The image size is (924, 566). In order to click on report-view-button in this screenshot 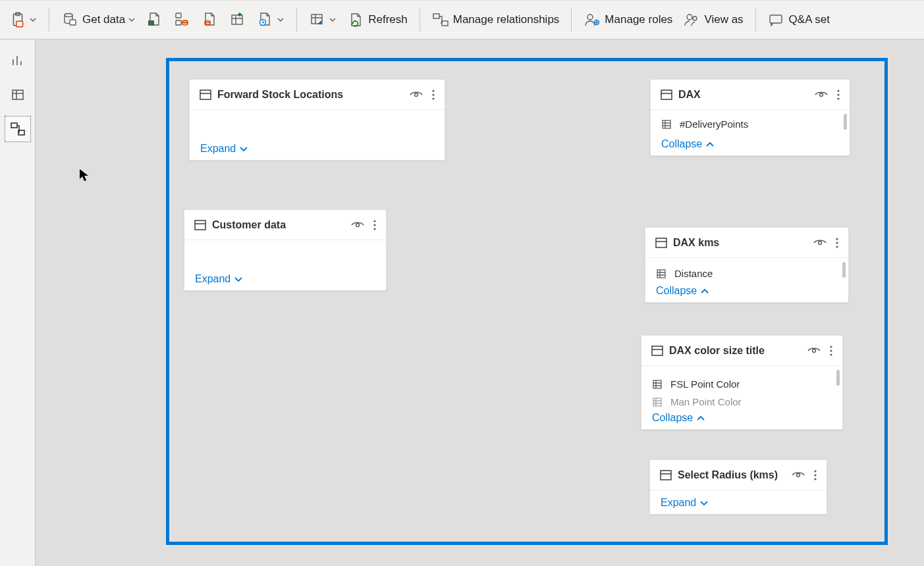, I will do `click(18, 61)`.